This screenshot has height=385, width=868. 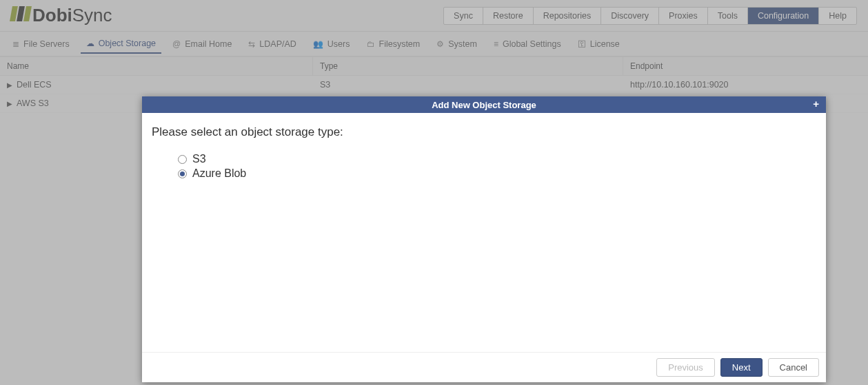 I want to click on radio-option-s3: S3, so click(x=497, y=159).